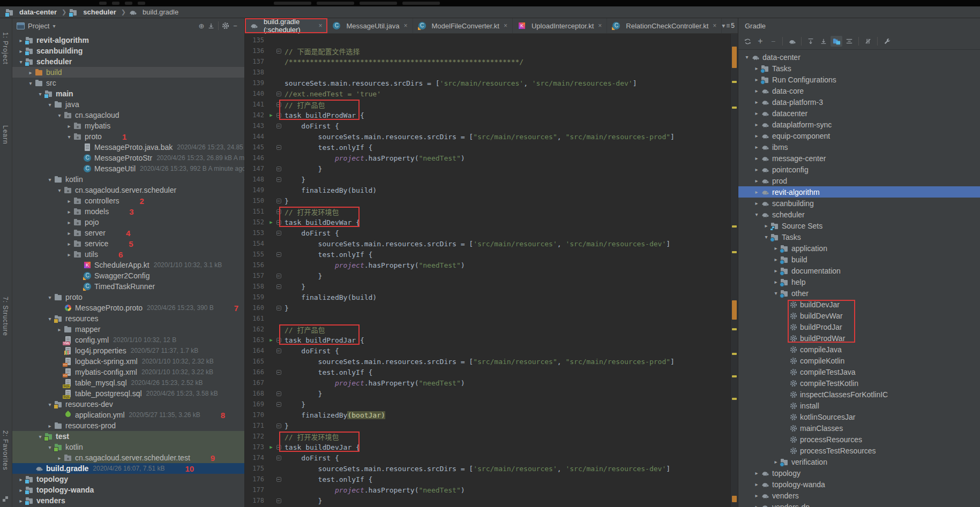 The height and width of the screenshot is (507, 980). Describe the element at coordinates (859, 496) in the screenshot. I see `gradle-row-venders: ▸venders` at that location.